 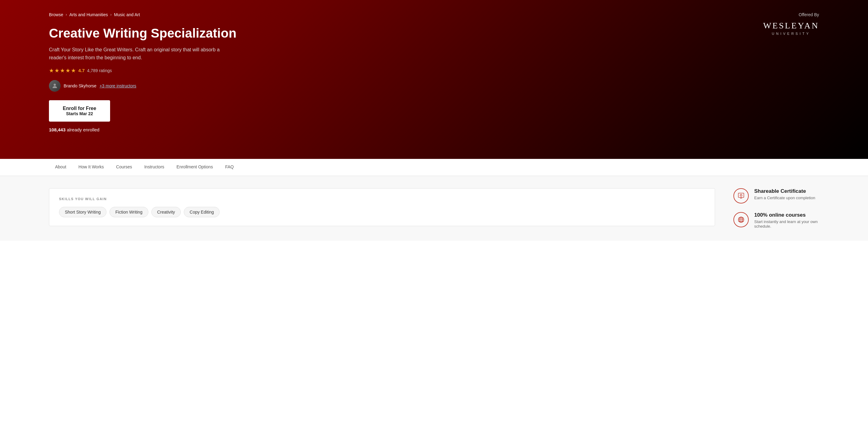 I want to click on offered-by-section: Offered By WESLEYAN UNIVERSITY, so click(x=791, y=24).